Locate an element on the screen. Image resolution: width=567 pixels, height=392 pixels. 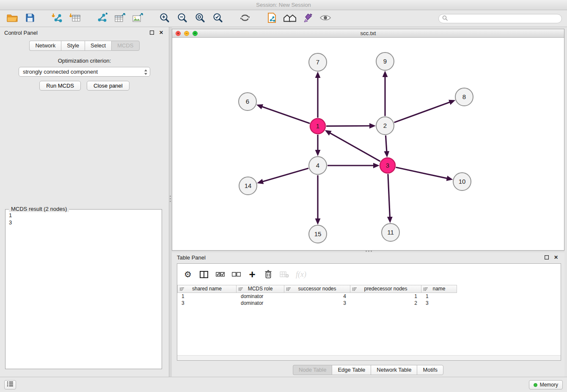
select-all-icon is located at coordinates (220, 274).